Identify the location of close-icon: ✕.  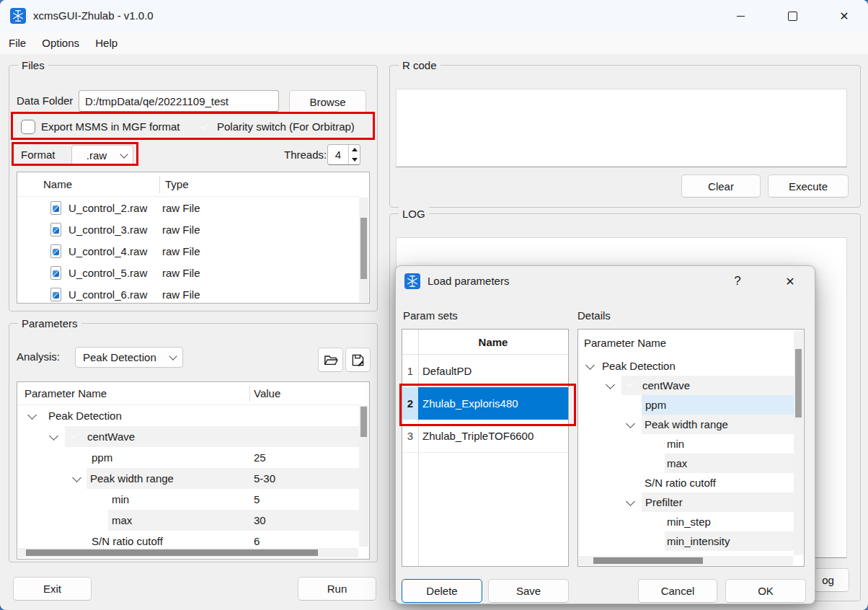
(843, 16).